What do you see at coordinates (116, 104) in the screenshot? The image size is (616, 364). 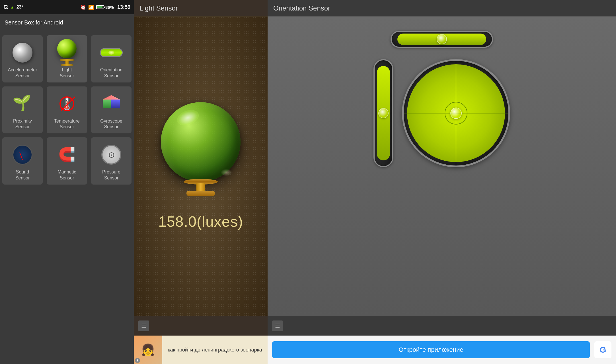 I see `cube-right` at bounding box center [116, 104].